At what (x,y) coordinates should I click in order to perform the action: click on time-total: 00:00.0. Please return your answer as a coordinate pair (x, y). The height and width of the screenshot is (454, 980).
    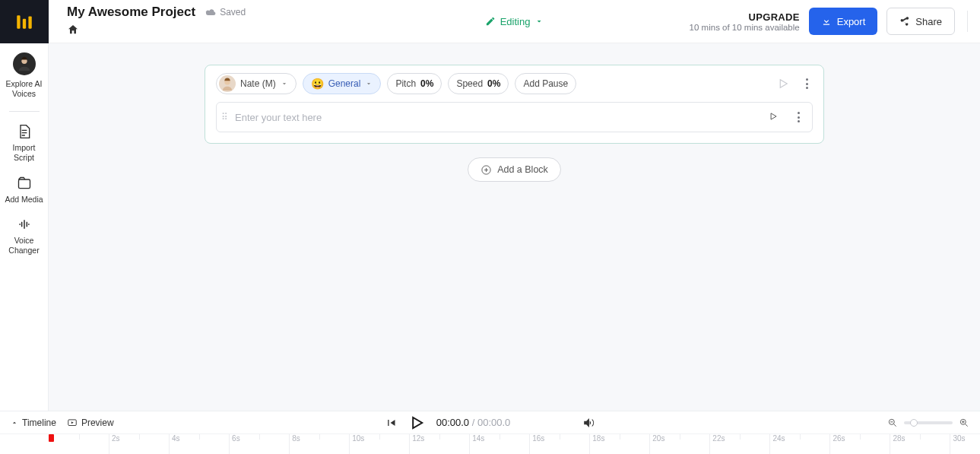
    Looking at the image, I should click on (494, 423).